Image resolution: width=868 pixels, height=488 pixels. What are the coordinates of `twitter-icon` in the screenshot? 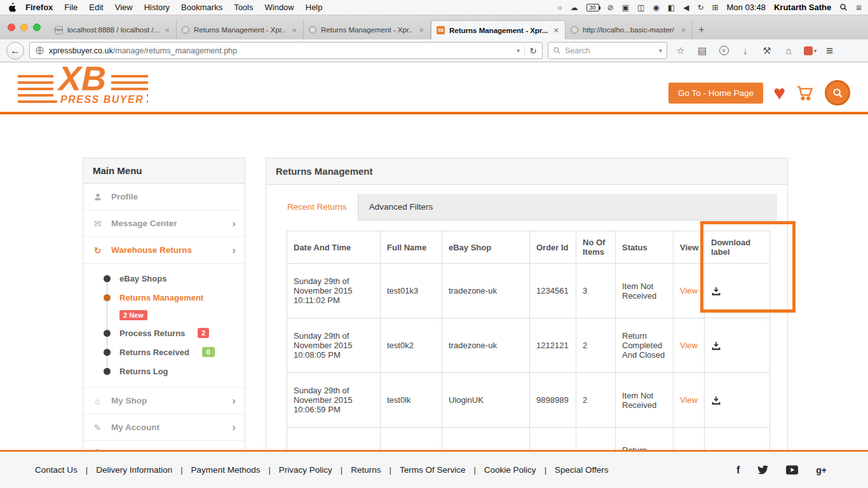 It's located at (763, 470).